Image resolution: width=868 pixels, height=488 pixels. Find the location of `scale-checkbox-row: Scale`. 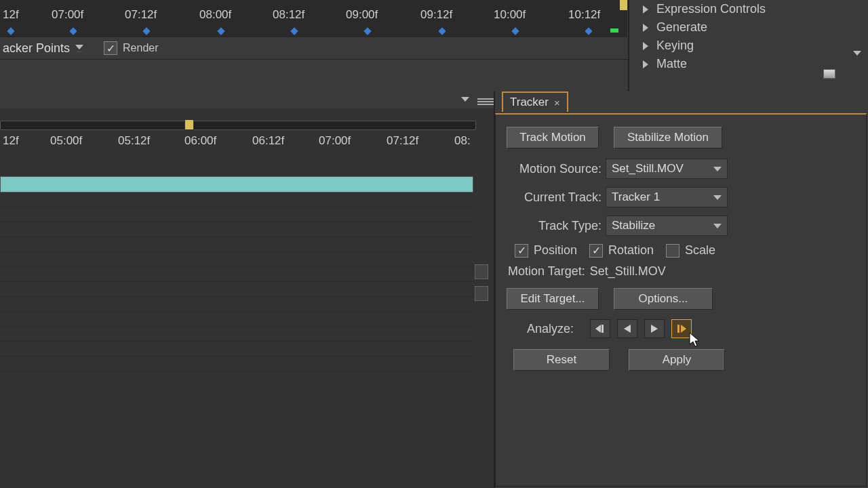

scale-checkbox-row: Scale is located at coordinates (690, 251).